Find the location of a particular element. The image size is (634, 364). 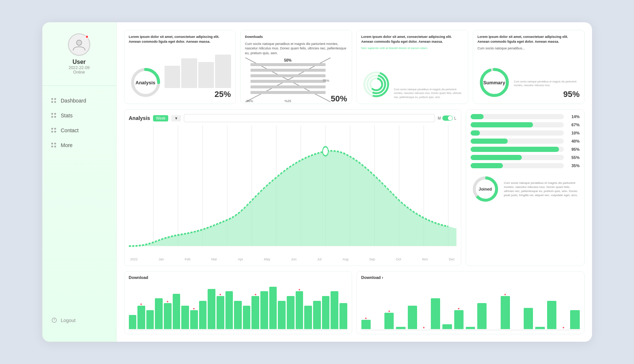

card-summary: Lorem ipsum dolor sit amet, consectetuer… is located at coordinates (529, 67).